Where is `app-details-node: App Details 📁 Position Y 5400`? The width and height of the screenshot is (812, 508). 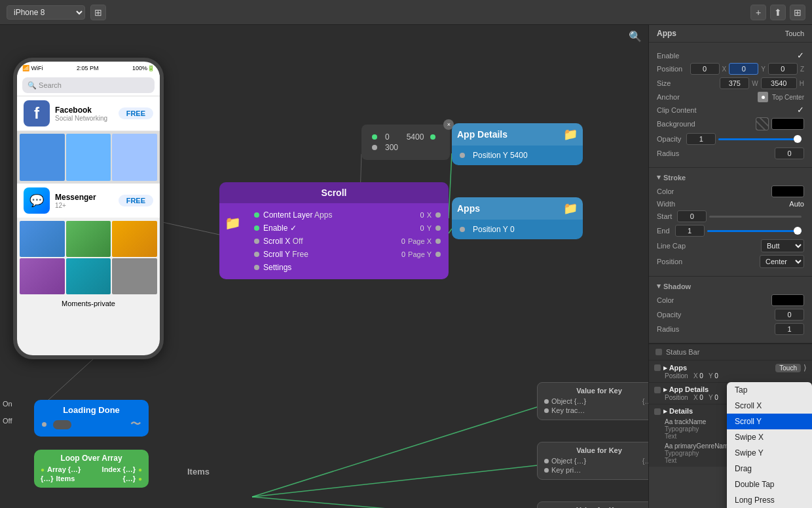
app-details-node: App Details 📁 Position Y 5400 is located at coordinates (517, 144).